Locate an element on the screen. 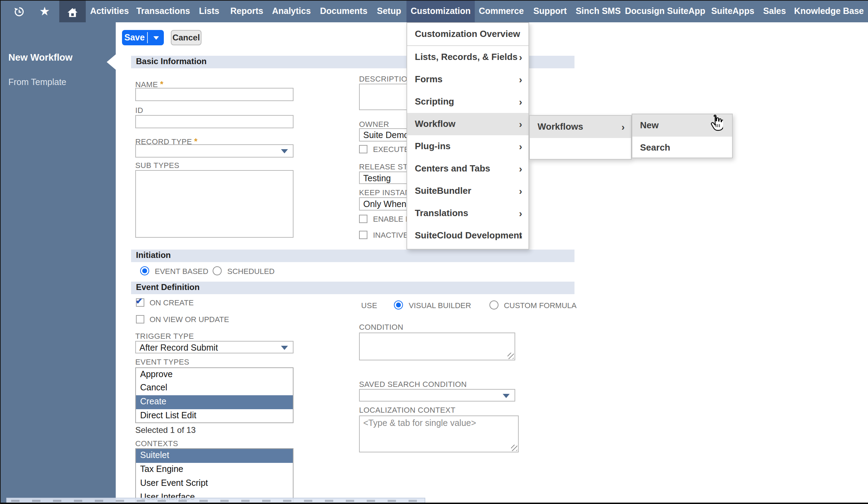 The height and width of the screenshot is (504, 868). condition-label: CONDITION is located at coordinates (381, 327).